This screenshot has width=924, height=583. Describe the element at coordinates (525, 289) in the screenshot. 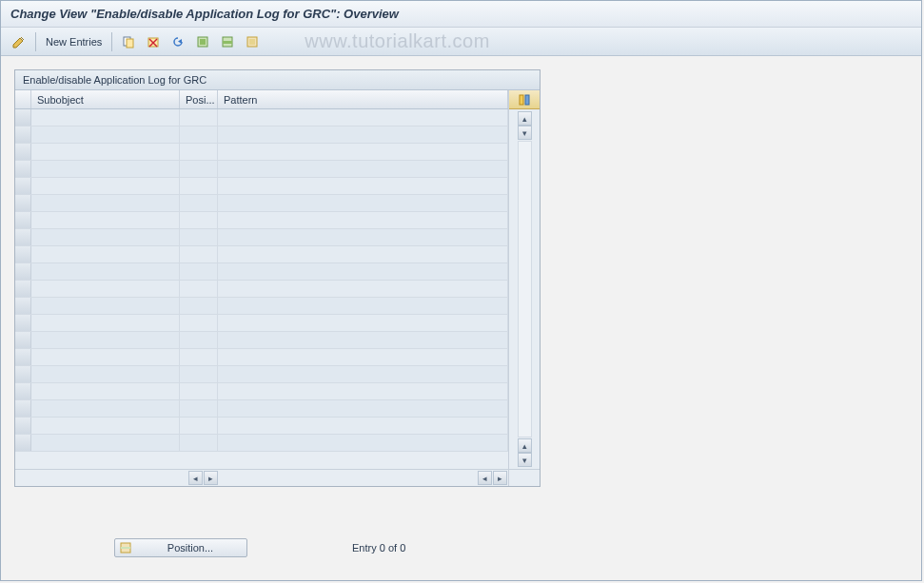

I see `scrollbar-track` at that location.